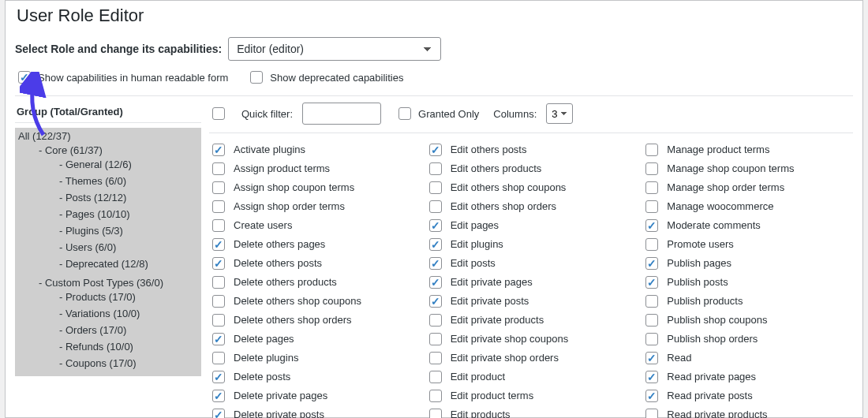 Image resolution: width=868 pixels, height=418 pixels. I want to click on capability-item: Edit others posts, so click(532, 150).